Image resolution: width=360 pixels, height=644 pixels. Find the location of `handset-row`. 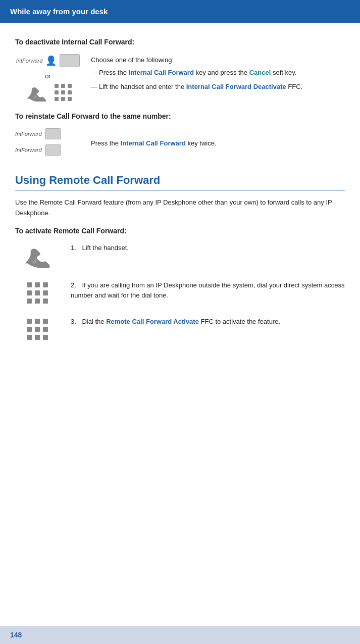

handset-row is located at coordinates (48, 93).